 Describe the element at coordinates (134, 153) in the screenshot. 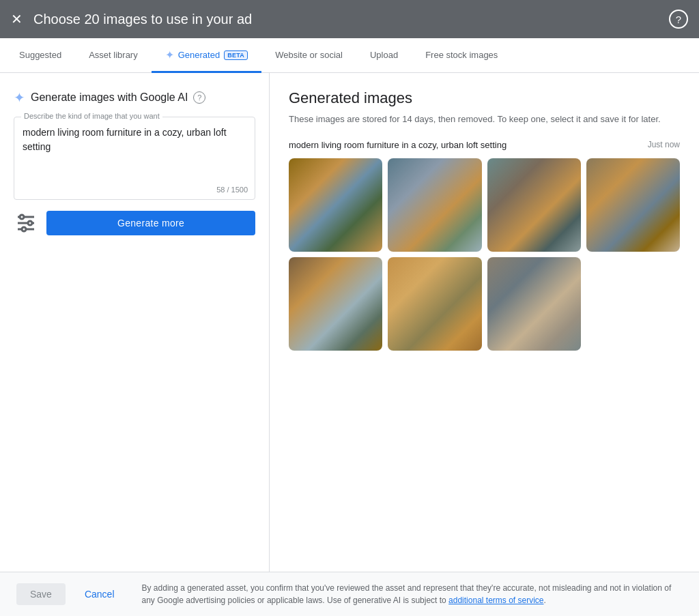

I see `image-description-text: modern living room furniture in a cozy, …` at that location.